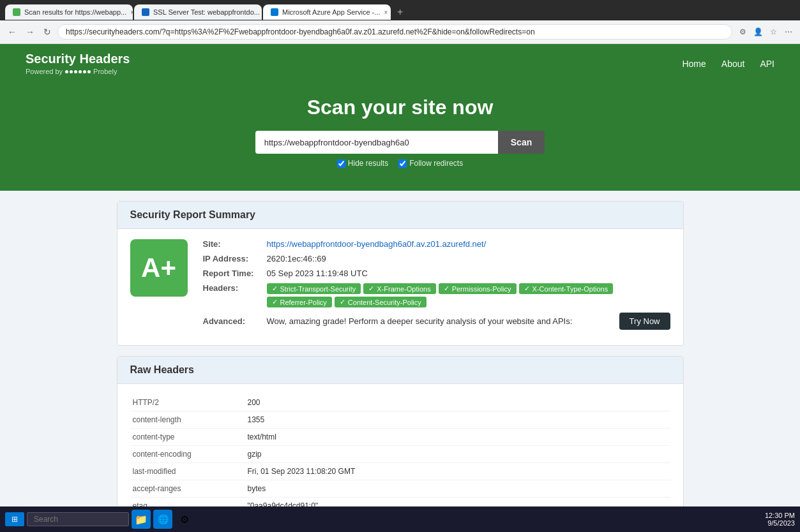 The width and height of the screenshot is (800, 532). What do you see at coordinates (377, 244) in the screenshot?
I see `site-link: https://webappfrontdoor-byendbagh6a0f.av…` at bounding box center [377, 244].